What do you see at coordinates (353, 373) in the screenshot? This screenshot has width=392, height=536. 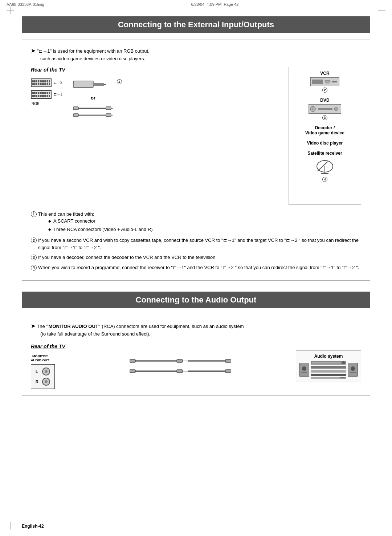 I see `speaker-bar-r` at bounding box center [353, 373].